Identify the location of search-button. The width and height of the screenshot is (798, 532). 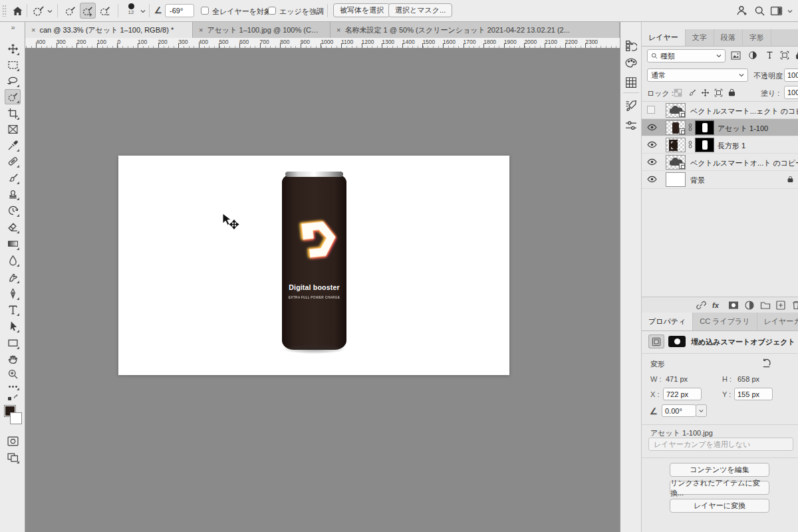
(759, 11).